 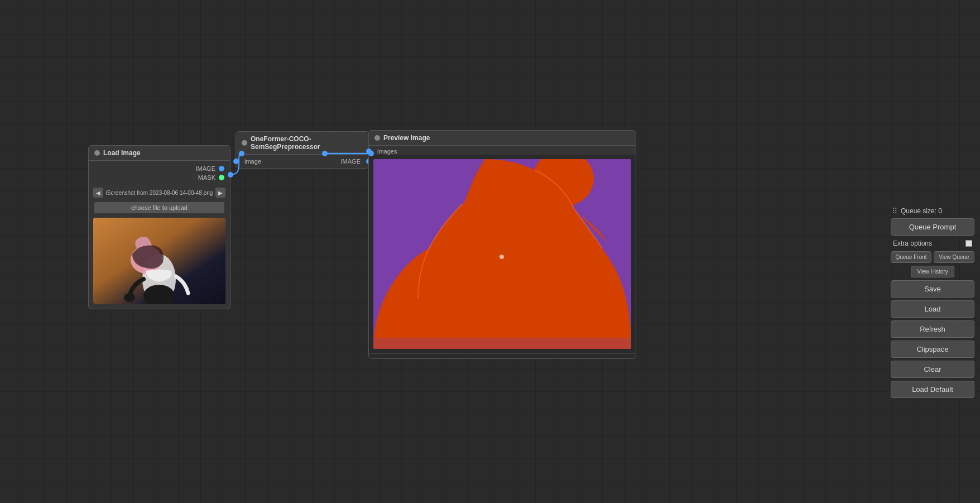 What do you see at coordinates (160, 208) in the screenshot?
I see `upload-btn: choose file to upload` at bounding box center [160, 208].